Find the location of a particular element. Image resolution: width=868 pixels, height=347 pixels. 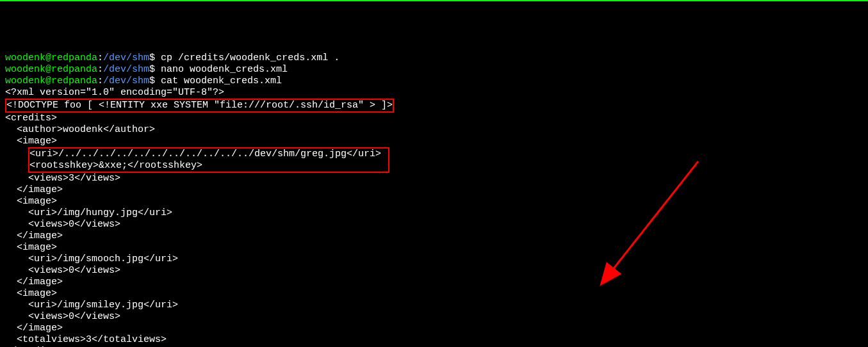

xml-image1-open: <image> is located at coordinates (434, 141).